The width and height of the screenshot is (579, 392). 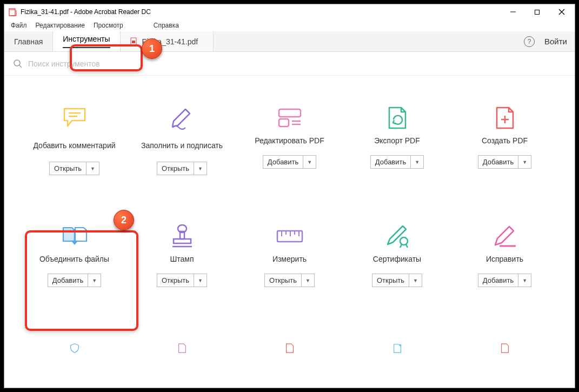 What do you see at coordinates (75, 141) in the screenshot?
I see `tool-comment: Добавить комментарий Открыть▼` at bounding box center [75, 141].